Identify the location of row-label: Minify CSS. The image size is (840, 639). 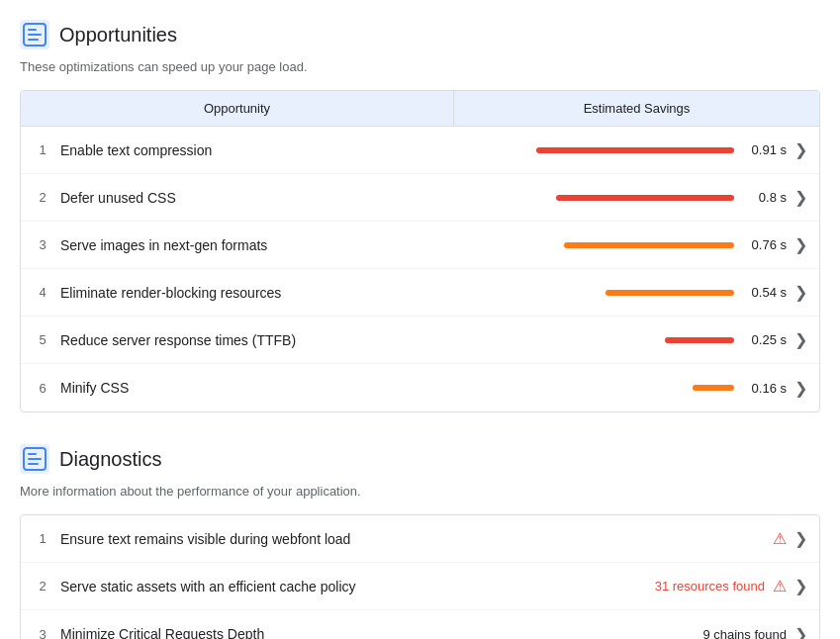
(253, 388).